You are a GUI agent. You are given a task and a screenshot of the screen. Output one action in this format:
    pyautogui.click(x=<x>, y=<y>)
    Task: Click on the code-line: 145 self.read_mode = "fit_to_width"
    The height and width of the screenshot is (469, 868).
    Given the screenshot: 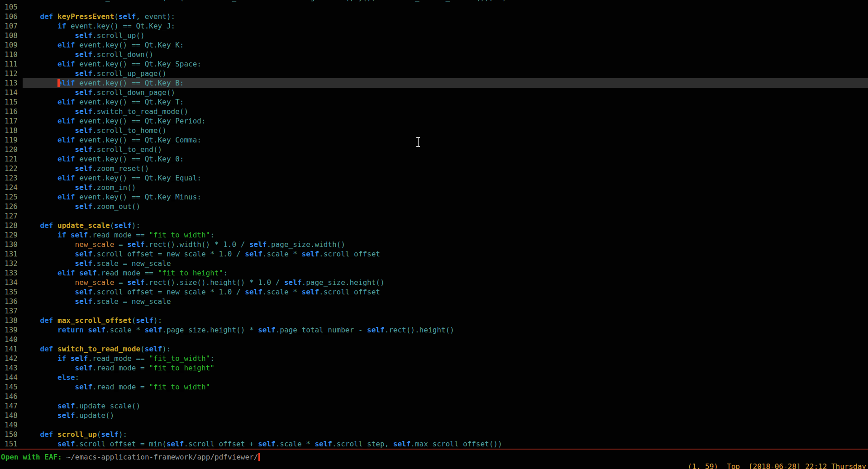 What is the action you would take?
    pyautogui.click(x=434, y=387)
    